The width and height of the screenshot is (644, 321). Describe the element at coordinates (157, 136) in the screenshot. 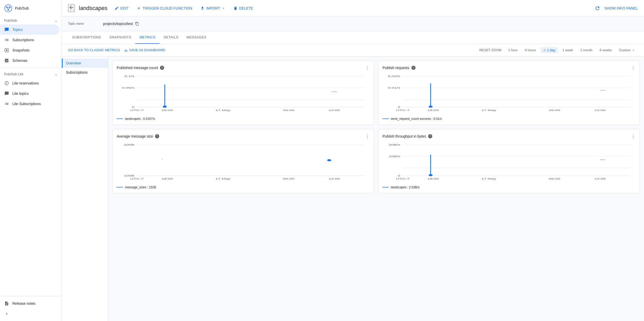

I see `help-icon-size: ?` at that location.